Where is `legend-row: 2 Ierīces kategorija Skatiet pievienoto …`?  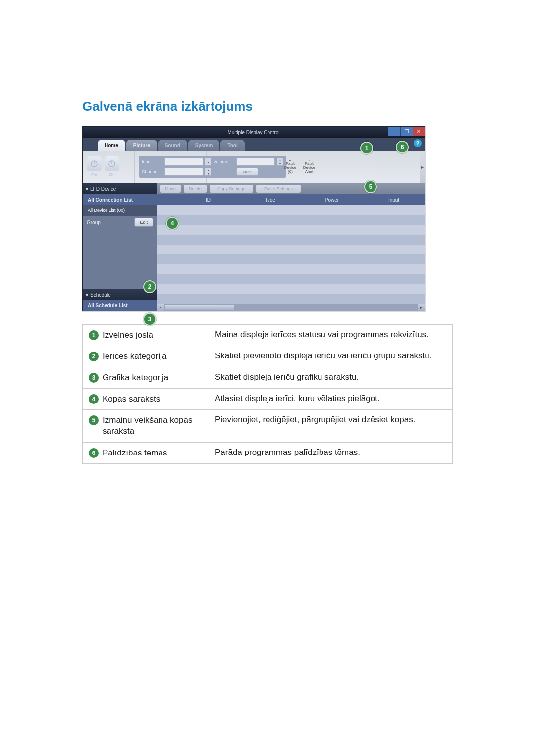
legend-row: 2 Ierīces kategorija Skatiet pievienoto … is located at coordinates (268, 356).